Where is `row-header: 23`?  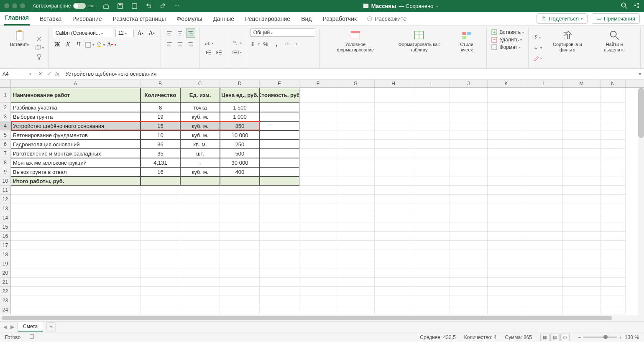
row-header: 23 is located at coordinates (5, 301).